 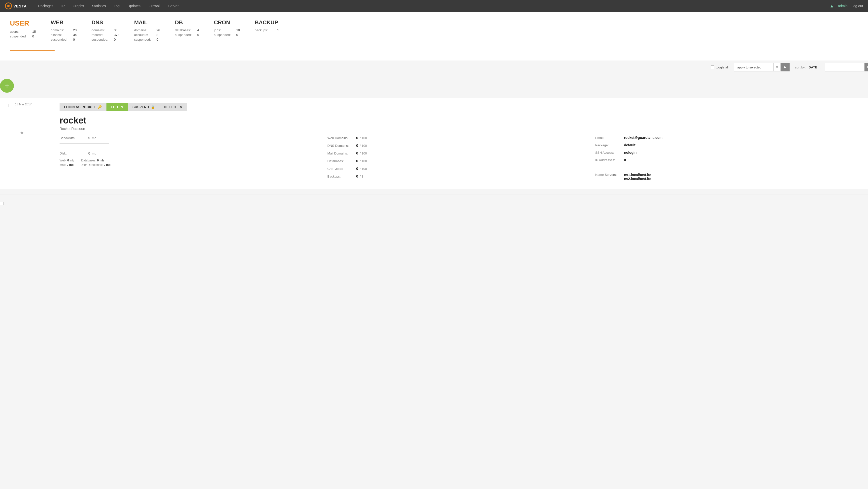 I want to click on edit-button: EDIT ✎, so click(x=117, y=107).